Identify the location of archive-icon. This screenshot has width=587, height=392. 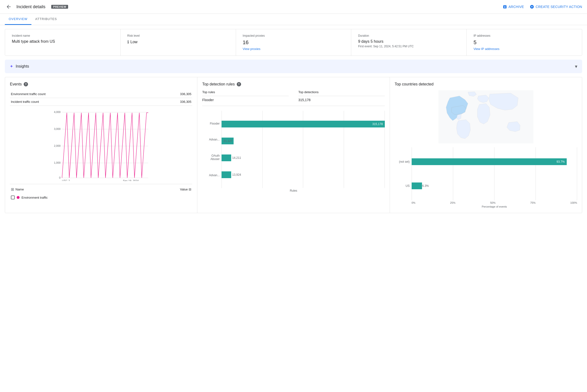
(505, 7).